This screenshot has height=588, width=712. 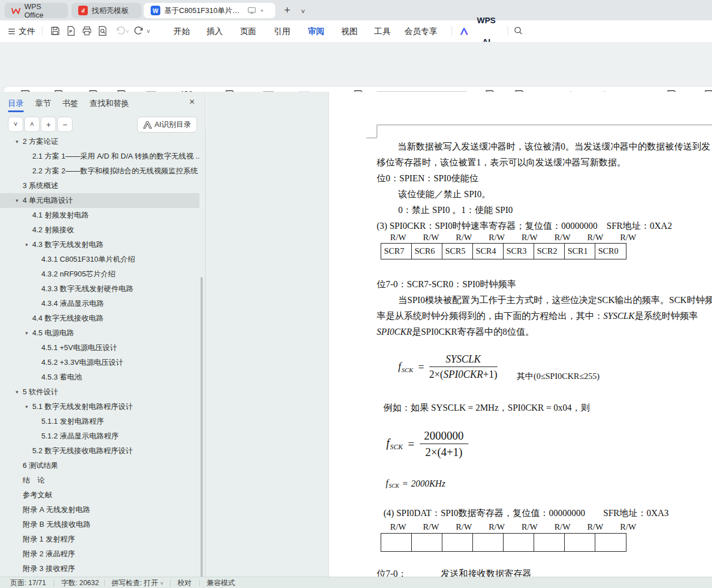 What do you see at coordinates (100, 215) in the screenshot?
I see `toc-item: 4.1 射频发射电路` at bounding box center [100, 215].